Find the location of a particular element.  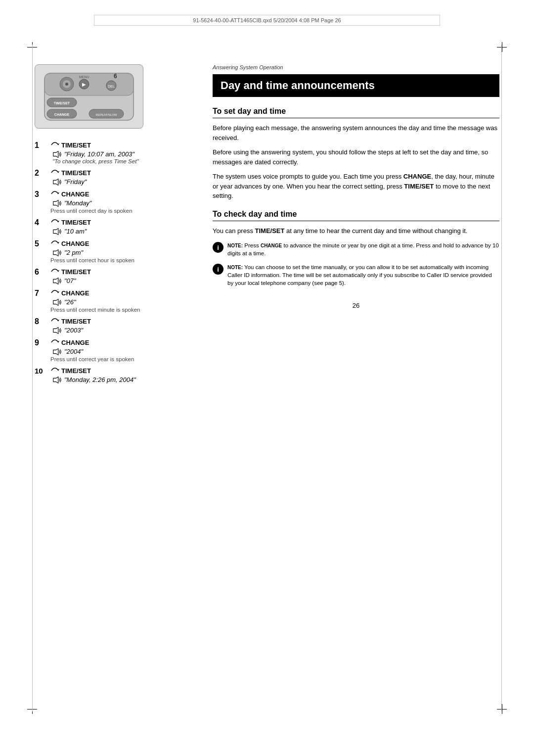

step-6-button-label: TIME/SET is located at coordinates (76, 272).